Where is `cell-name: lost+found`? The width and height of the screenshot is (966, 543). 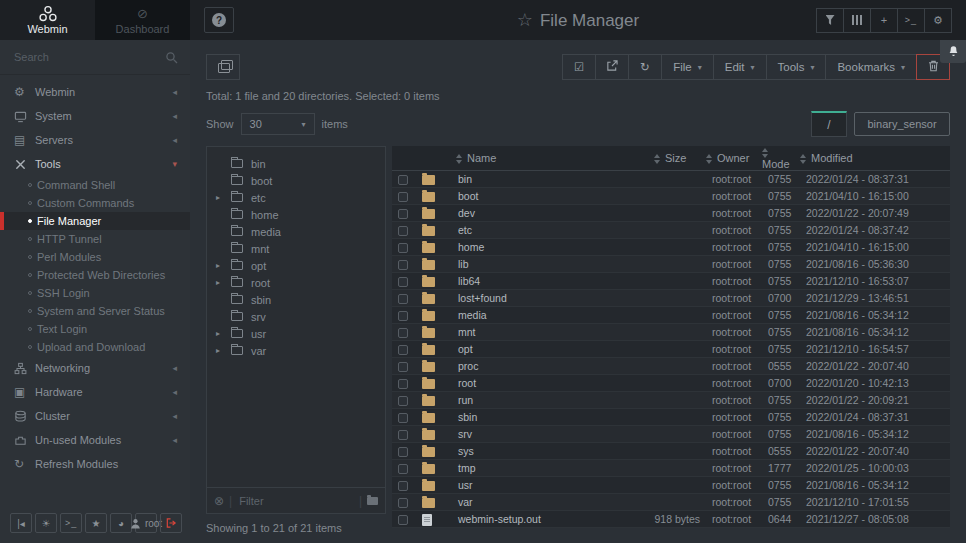
cell-name: lost+found is located at coordinates (550, 298).